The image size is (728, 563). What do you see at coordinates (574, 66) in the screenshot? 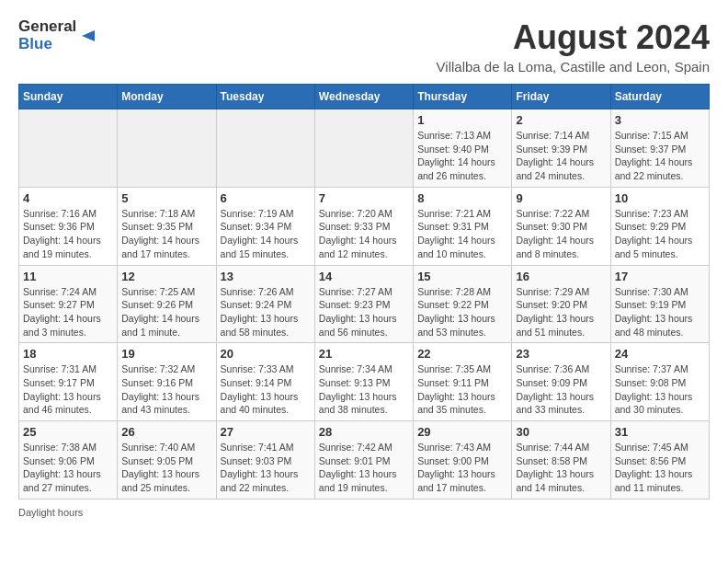
I see `subtitle: Villalba de la Loma, Castille and Leon, …` at bounding box center [574, 66].